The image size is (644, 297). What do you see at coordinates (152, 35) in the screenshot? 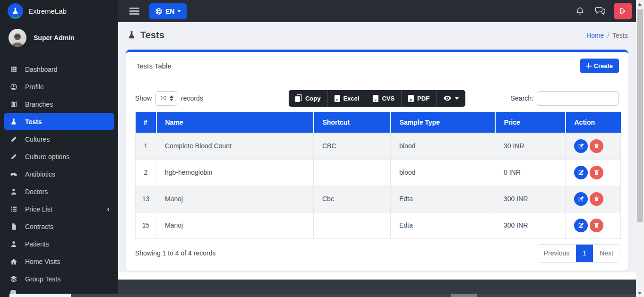
I see `page-title-text: Tests` at bounding box center [152, 35].